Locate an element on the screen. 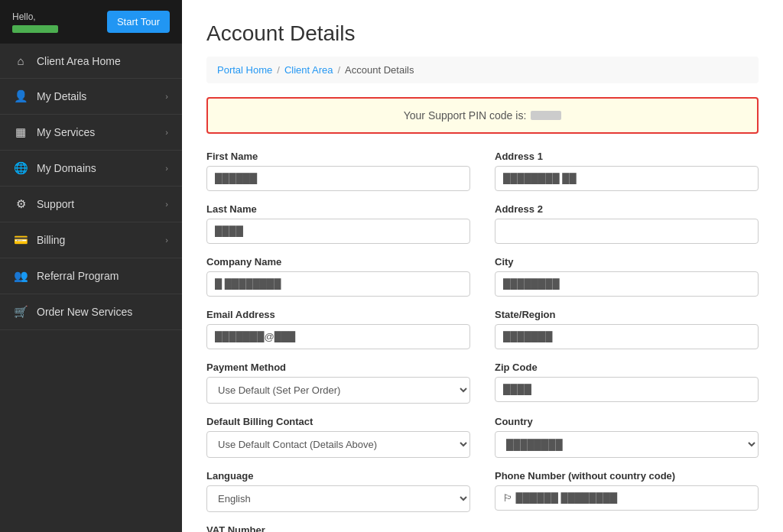 This screenshot has width=783, height=532. sidebar-item-label: Client Area Home is located at coordinates (79, 61).